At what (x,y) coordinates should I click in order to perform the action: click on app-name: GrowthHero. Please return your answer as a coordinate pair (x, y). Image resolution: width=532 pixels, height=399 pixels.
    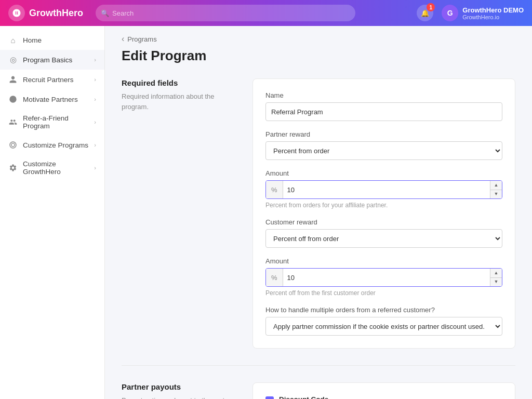
    Looking at the image, I should click on (56, 14).